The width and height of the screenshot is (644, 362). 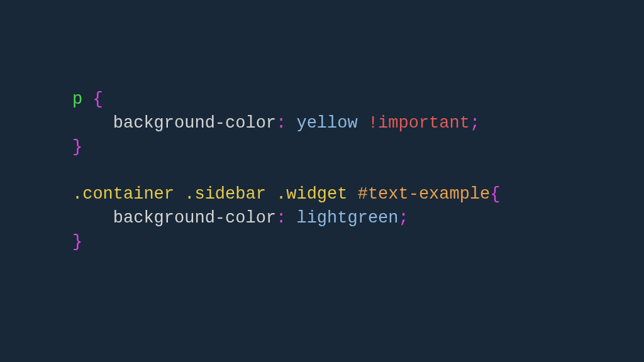 I want to click on css-value: lightgreen, so click(x=347, y=218).